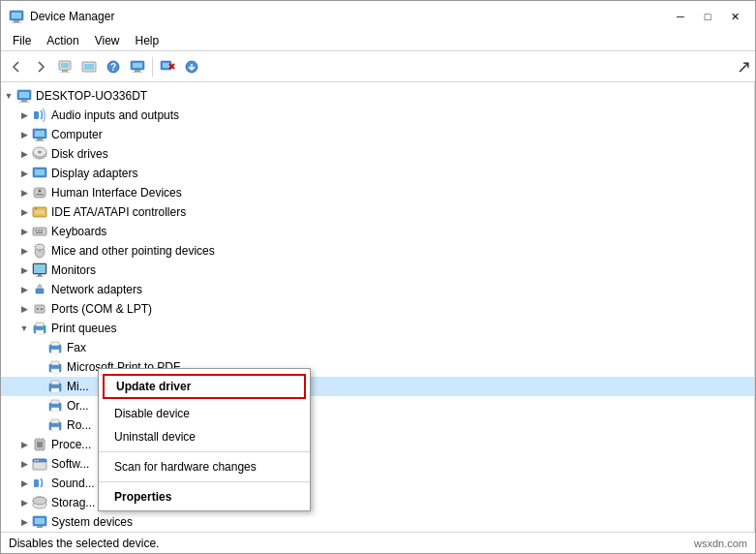 The height and width of the screenshot is (554, 756). What do you see at coordinates (24, 522) in the screenshot?
I see `system-expand-icon: ▶` at bounding box center [24, 522].